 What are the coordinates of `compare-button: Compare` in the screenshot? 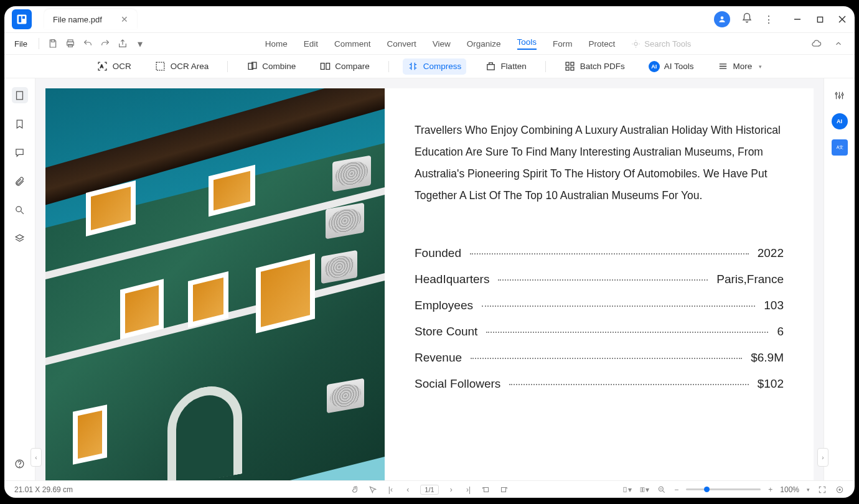 It's located at (345, 67).